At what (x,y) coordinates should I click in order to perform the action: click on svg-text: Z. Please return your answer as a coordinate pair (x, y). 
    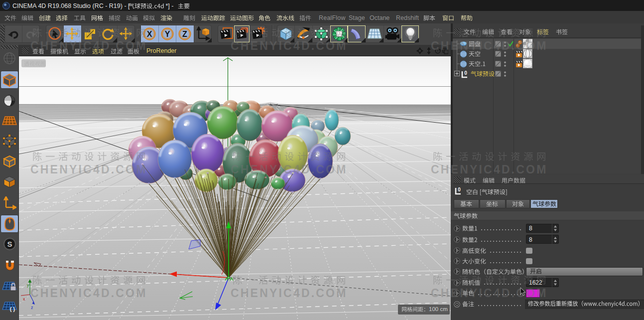
    Looking at the image, I should click on (185, 34).